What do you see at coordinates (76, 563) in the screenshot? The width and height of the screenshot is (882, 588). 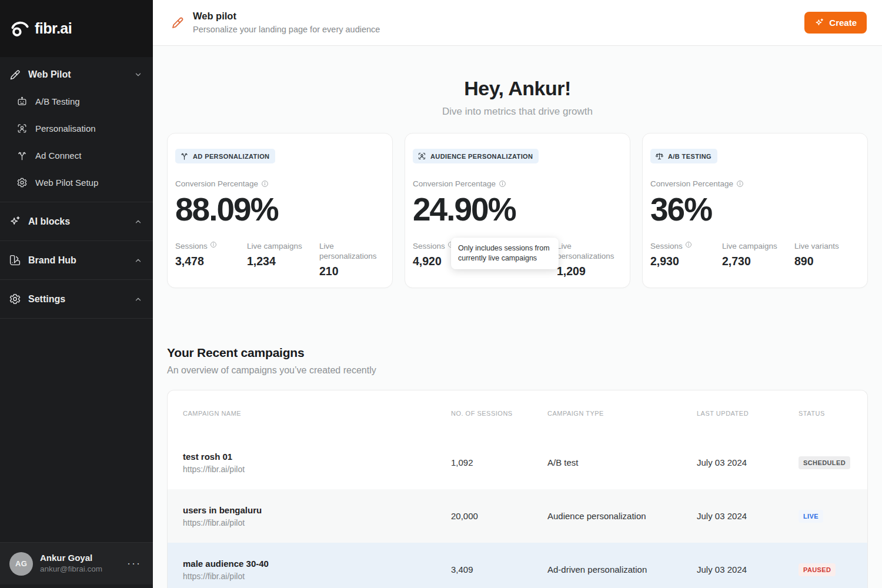 I see `user-account: AG Ankur Goyal ankur@fibrai.com ···` at bounding box center [76, 563].